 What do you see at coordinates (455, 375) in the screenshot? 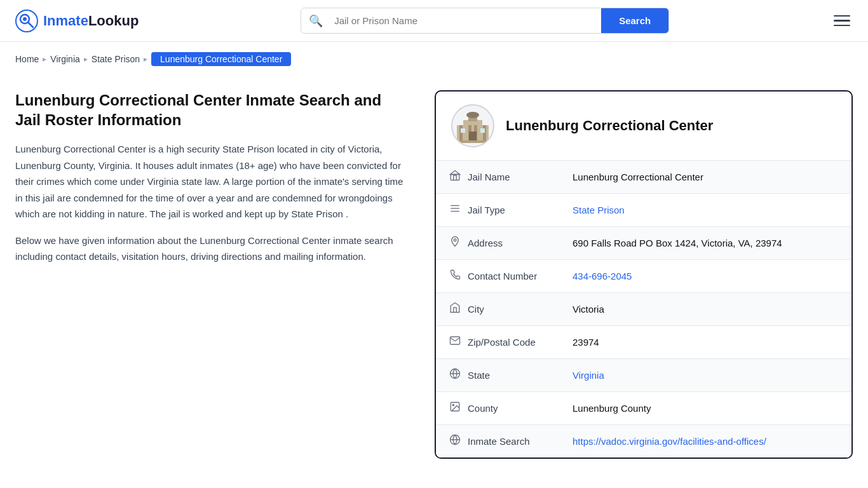
I see `state-icon` at bounding box center [455, 375].